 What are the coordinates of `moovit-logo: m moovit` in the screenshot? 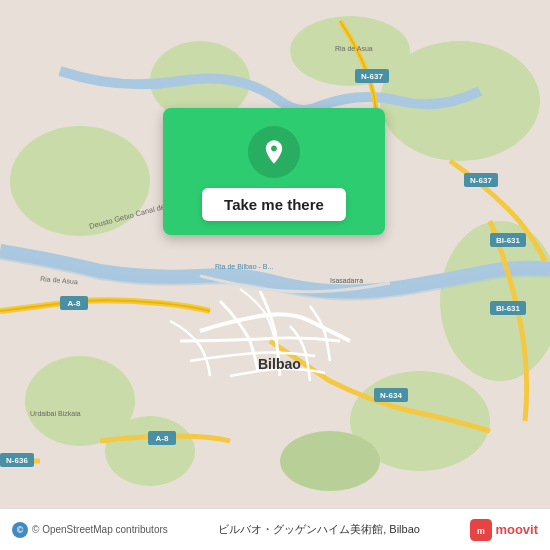 It's located at (504, 530).